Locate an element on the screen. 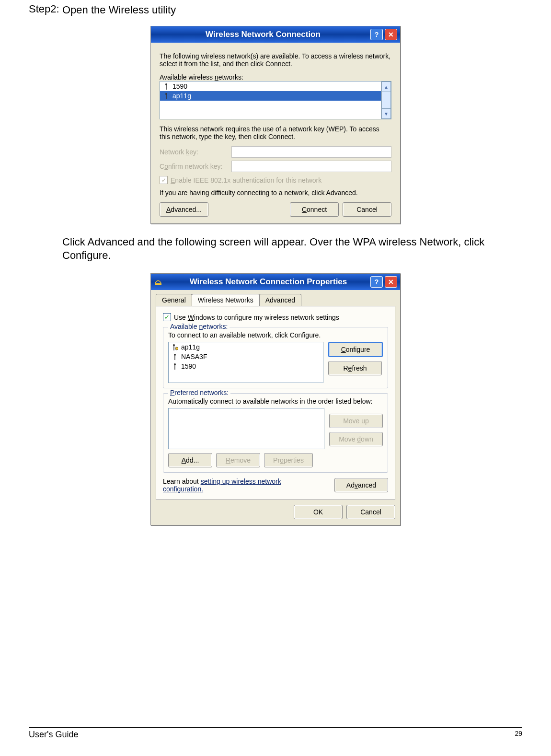 The image size is (551, 756). paragraph-text: Click Advanced and the following screen … is located at coordinates (292, 248).